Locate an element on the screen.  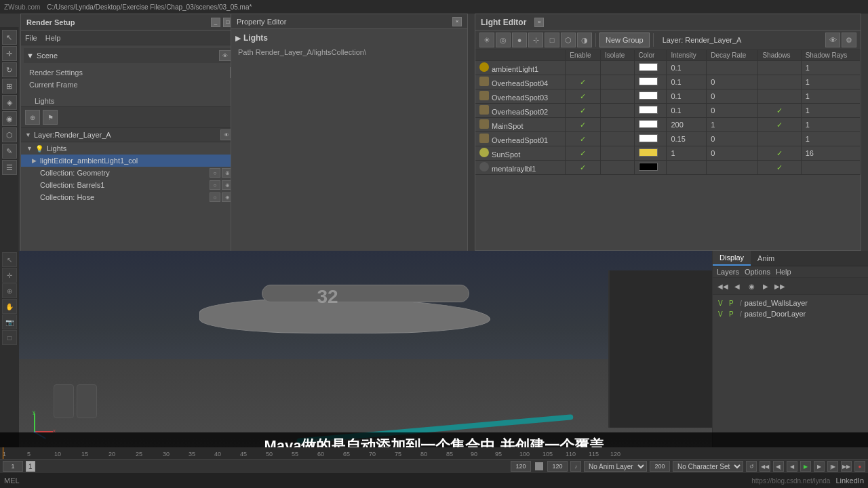
transport-next-key-btn: ▶ is located at coordinates (819, 466).